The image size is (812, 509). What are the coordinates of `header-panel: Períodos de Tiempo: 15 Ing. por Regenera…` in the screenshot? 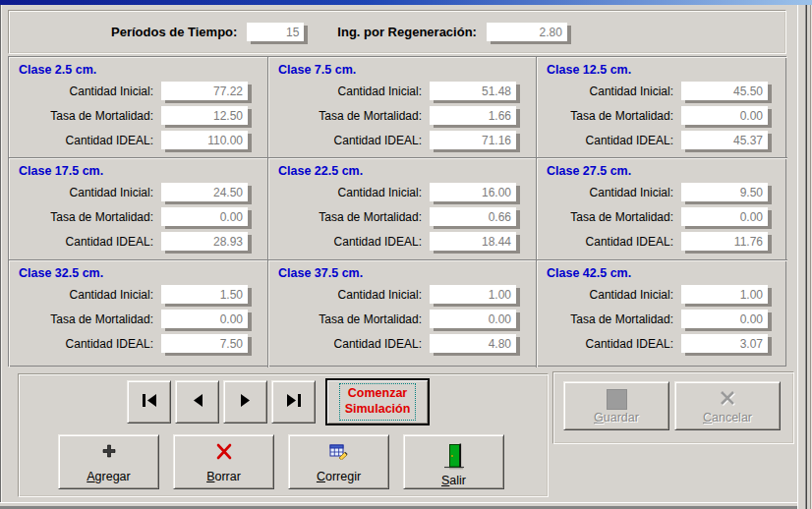 It's located at (397, 31).